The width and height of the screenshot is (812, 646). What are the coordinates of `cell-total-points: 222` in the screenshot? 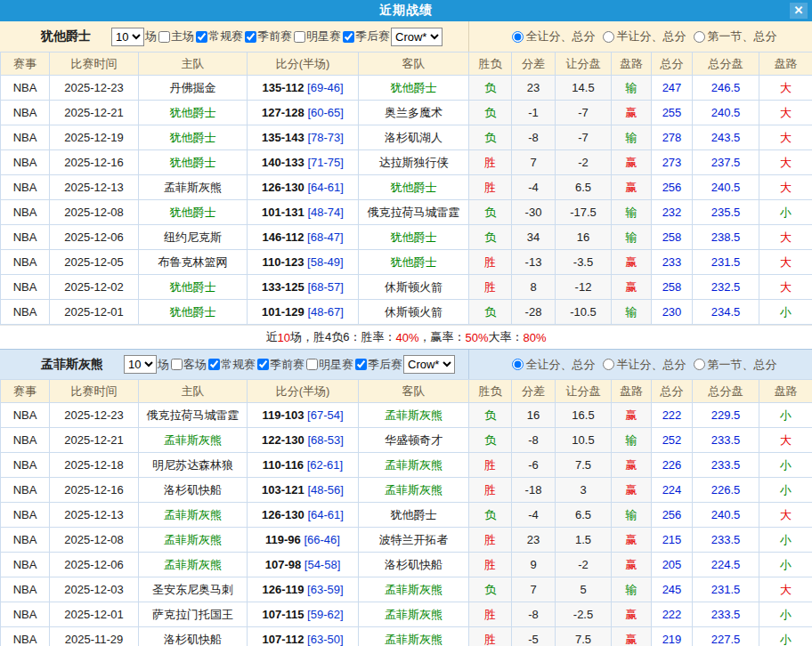 It's located at (672, 615).